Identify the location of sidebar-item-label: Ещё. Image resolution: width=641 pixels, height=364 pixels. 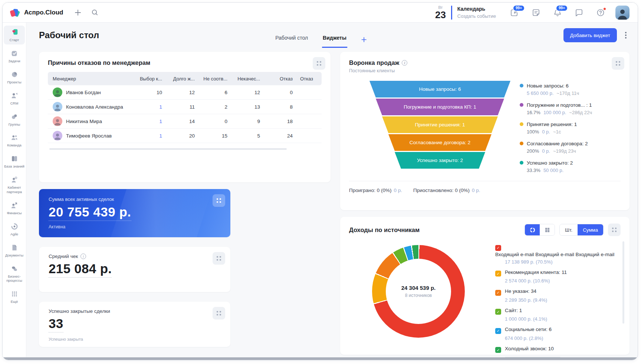
(14, 302).